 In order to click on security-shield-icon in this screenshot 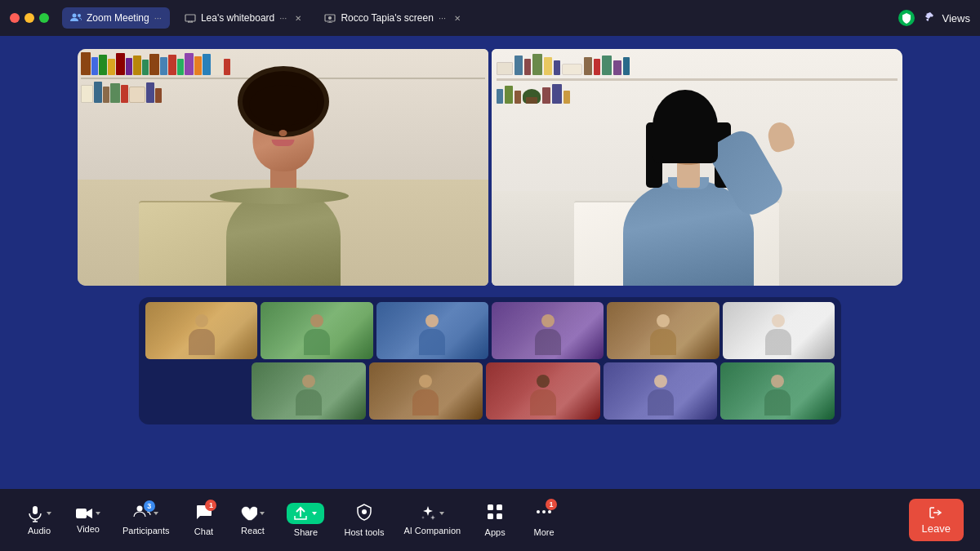, I will do `click(906, 18)`.